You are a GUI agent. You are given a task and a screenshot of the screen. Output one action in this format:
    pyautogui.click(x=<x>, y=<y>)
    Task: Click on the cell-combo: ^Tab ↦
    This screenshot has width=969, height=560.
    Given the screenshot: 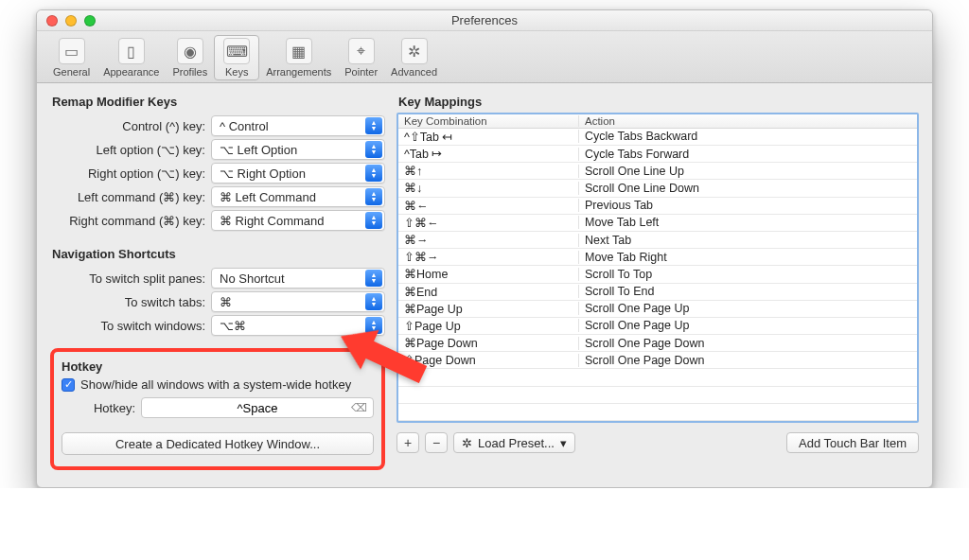 What is the action you would take?
    pyautogui.click(x=488, y=153)
    